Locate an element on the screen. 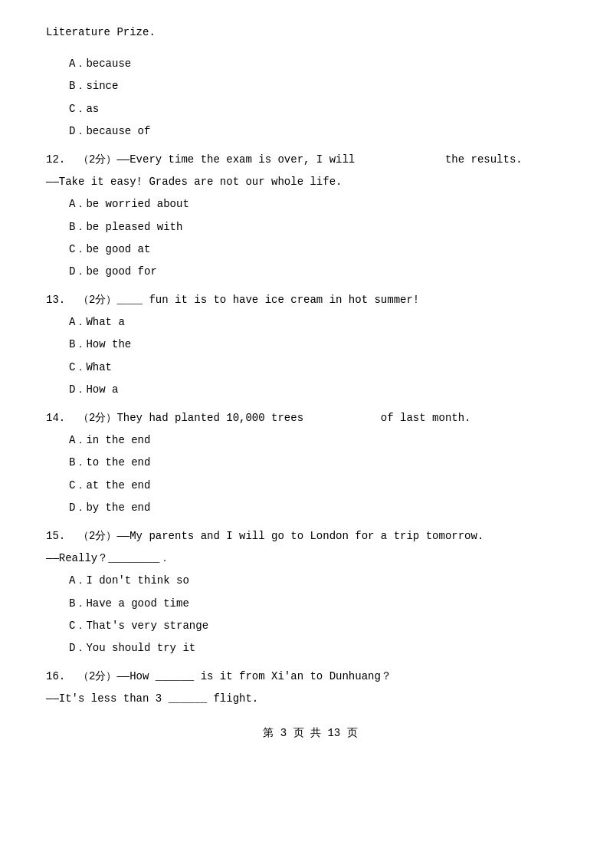 This screenshot has height=868, width=613. q14-stem: 14. （2分）They had planted 10,000 trees of… is located at coordinates (310, 419).